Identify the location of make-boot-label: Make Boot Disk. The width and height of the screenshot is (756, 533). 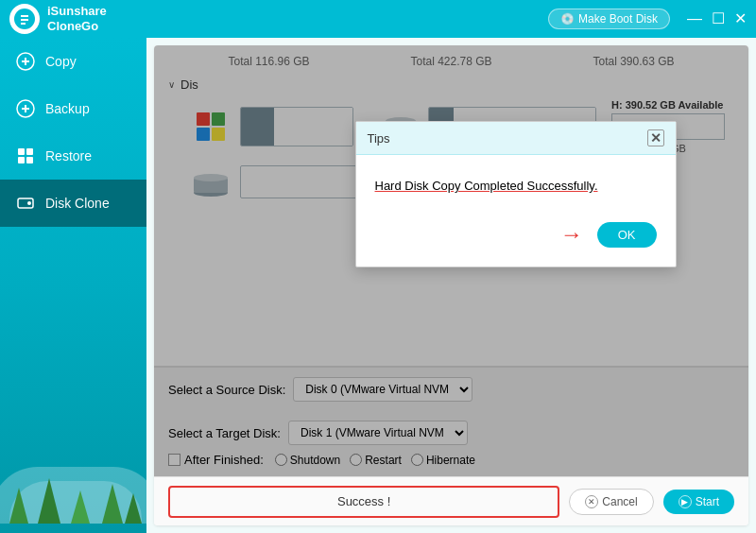
(618, 19).